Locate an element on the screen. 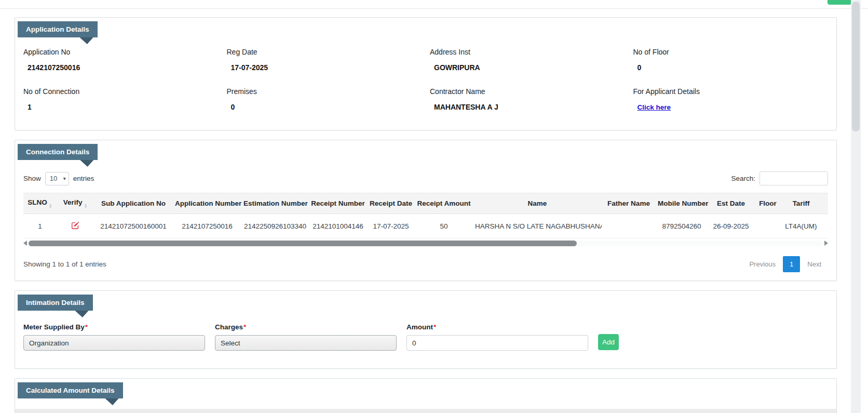  vertical-scrollbar is located at coordinates (856, 207).